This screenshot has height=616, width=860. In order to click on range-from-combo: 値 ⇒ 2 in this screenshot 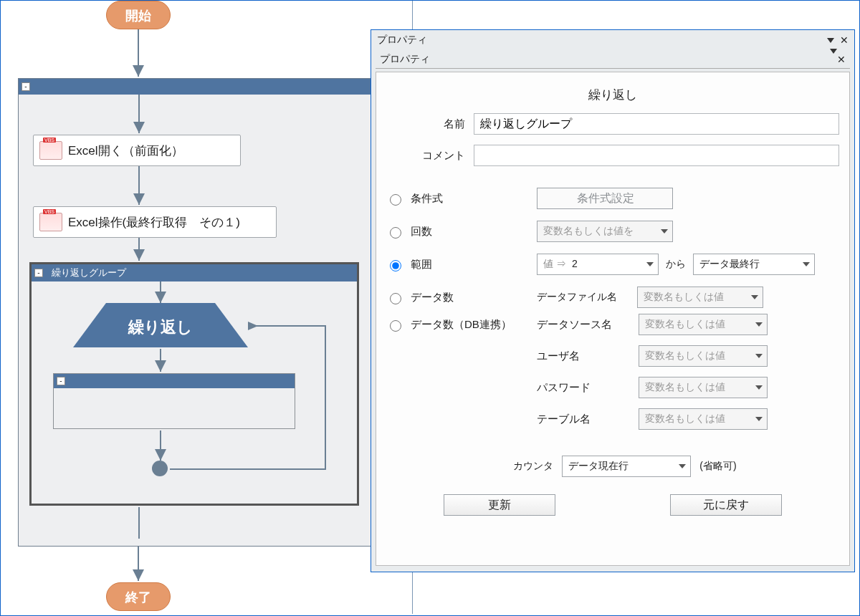, I will do `click(598, 264)`.